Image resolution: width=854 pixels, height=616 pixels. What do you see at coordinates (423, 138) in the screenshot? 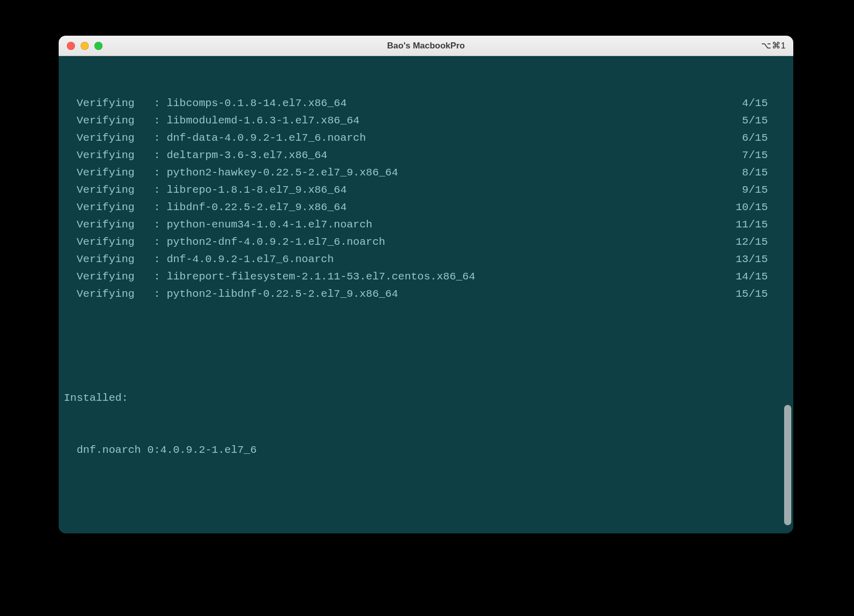
I see `verify-line: Verifying : dnf-data-4.0.9.2-1.el7_6.noa…` at bounding box center [423, 138].